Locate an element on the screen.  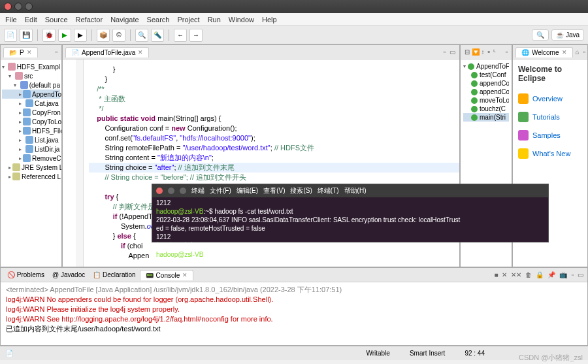
scroll-lock-icon: 🔒 is located at coordinates (540, 274).